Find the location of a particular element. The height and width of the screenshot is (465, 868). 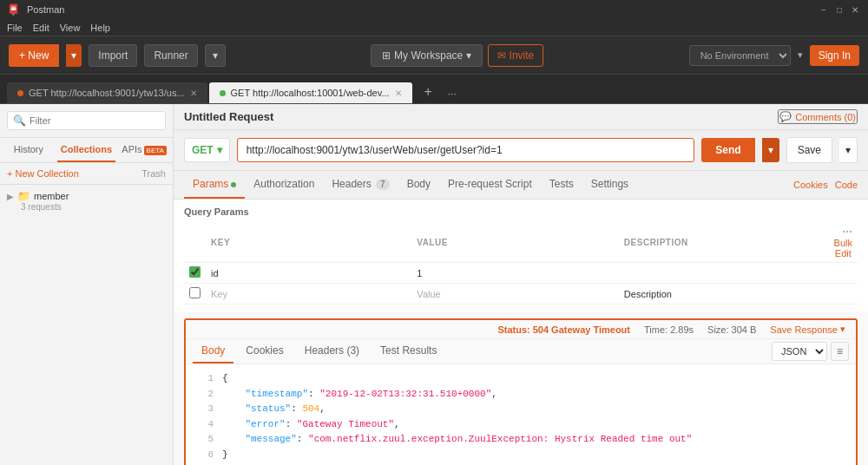

new-collection-button: + New Collection is located at coordinates (43, 174).